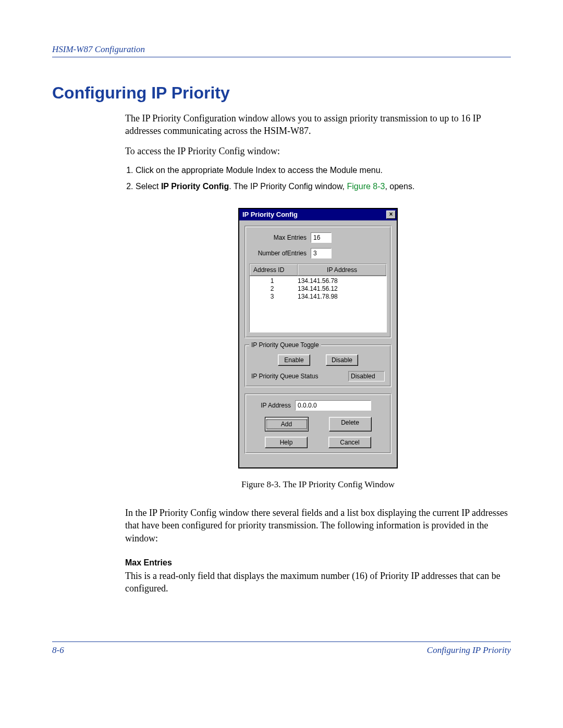 The height and width of the screenshot is (728, 563). I want to click on row-ip: 134.141.56.12, so click(340, 289).